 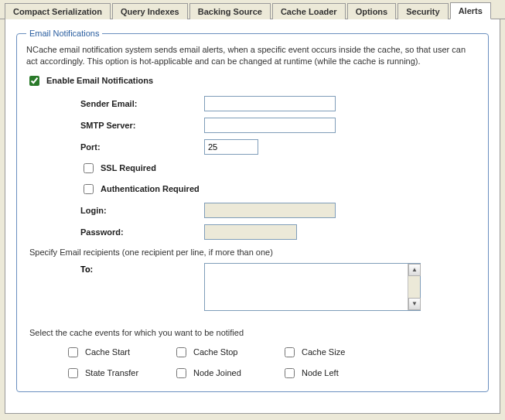 What do you see at coordinates (320, 373) in the screenshot?
I see `event-label: Node Left` at bounding box center [320, 373].